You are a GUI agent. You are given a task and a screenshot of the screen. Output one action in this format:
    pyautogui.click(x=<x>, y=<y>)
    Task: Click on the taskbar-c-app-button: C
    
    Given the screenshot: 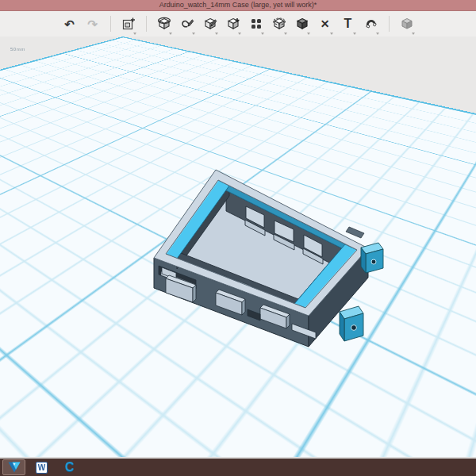 What is the action you would take?
    pyautogui.click(x=70, y=467)
    